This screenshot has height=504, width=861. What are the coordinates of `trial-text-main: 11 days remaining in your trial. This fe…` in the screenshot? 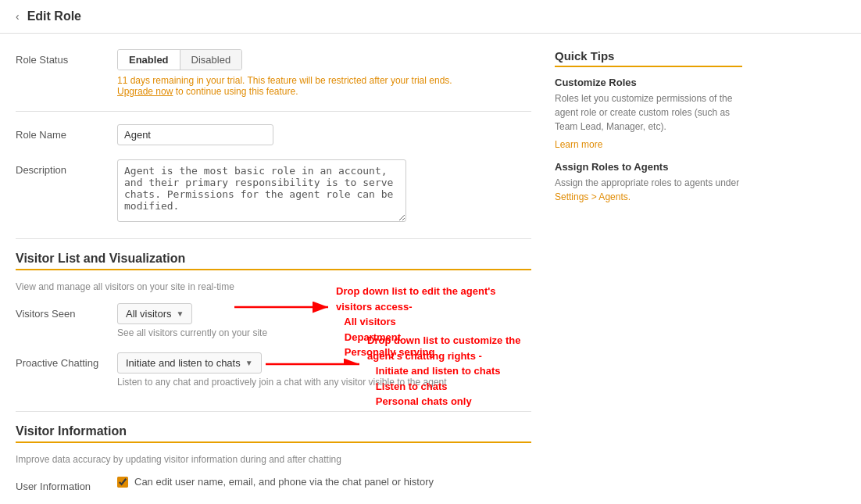 It's located at (284, 80).